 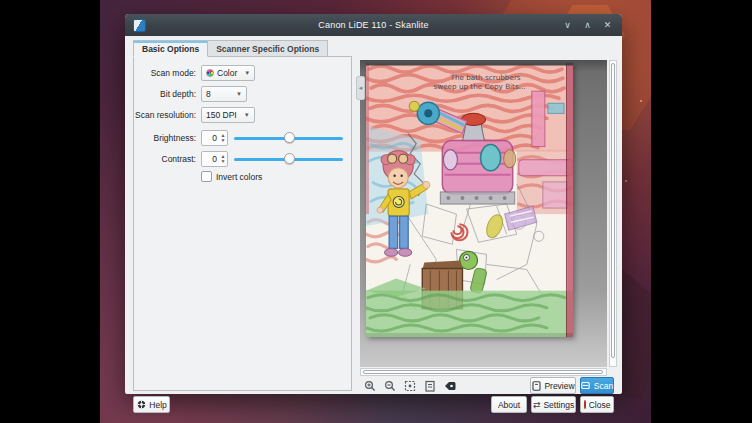 What do you see at coordinates (597, 404) in the screenshot?
I see `close-button: Close` at bounding box center [597, 404].